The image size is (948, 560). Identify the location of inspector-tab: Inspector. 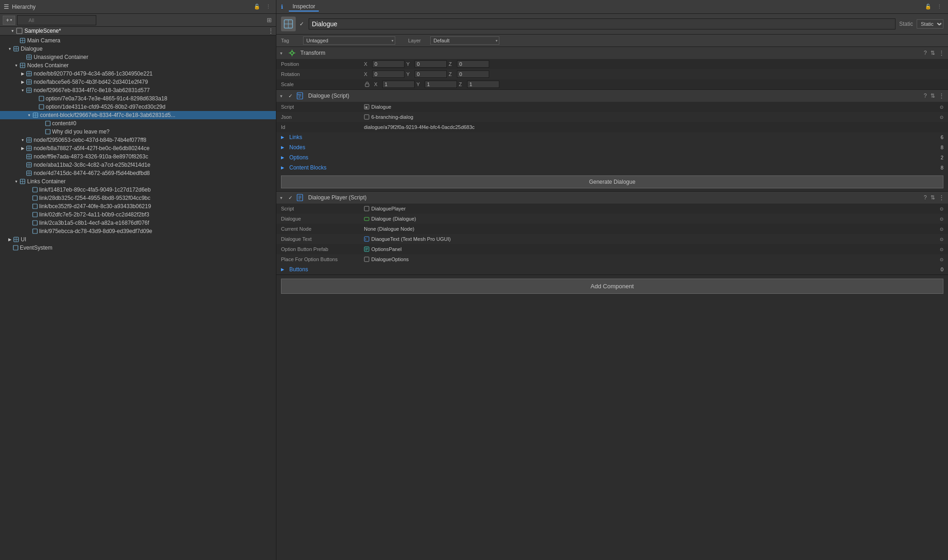
(304, 7).